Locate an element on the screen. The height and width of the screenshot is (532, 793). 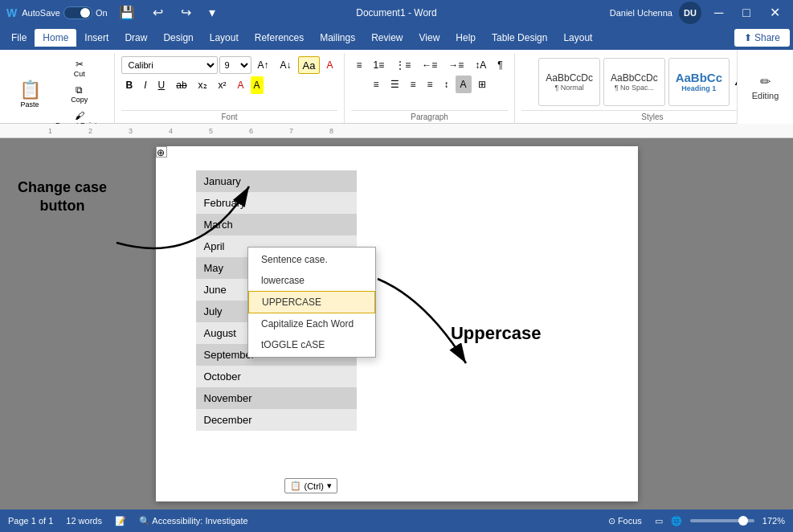
paste-button: 📋 Paste is located at coordinates (30, 94).